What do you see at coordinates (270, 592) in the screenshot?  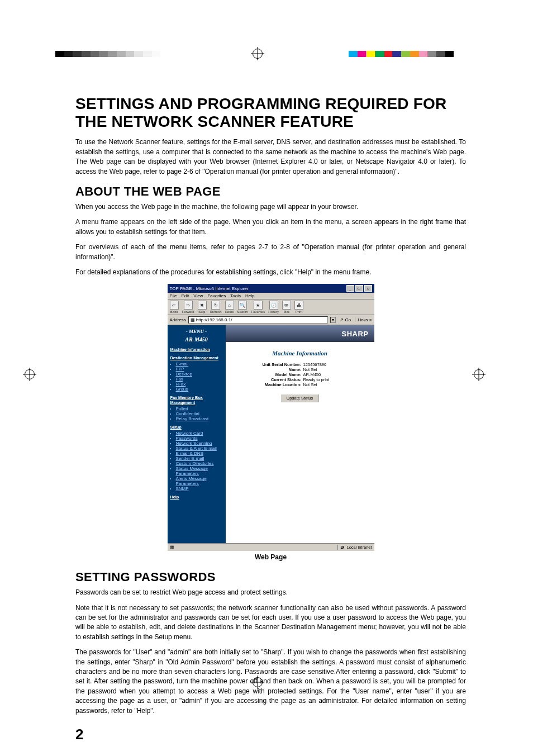 I see `pw-para-1: Passwords can be set to restrict Web pag…` at bounding box center [270, 592].